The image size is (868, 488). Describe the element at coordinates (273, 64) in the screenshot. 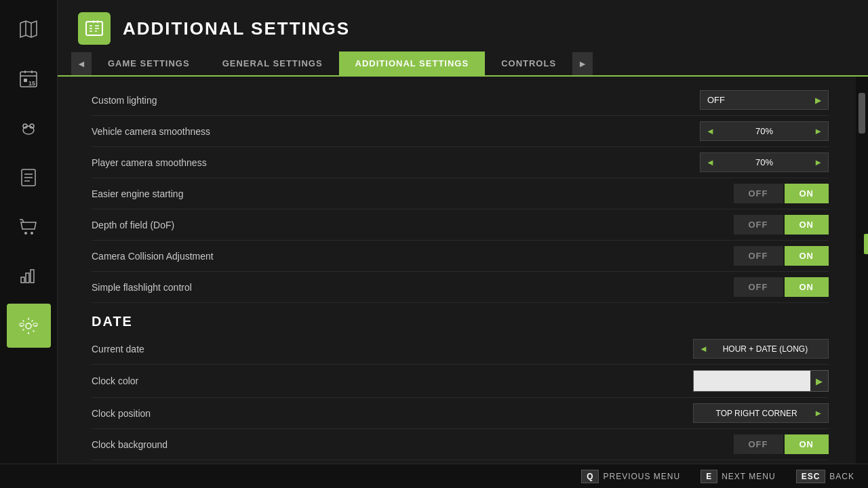

I see `tab-general-settings: GENERAL SETTINGS` at that location.